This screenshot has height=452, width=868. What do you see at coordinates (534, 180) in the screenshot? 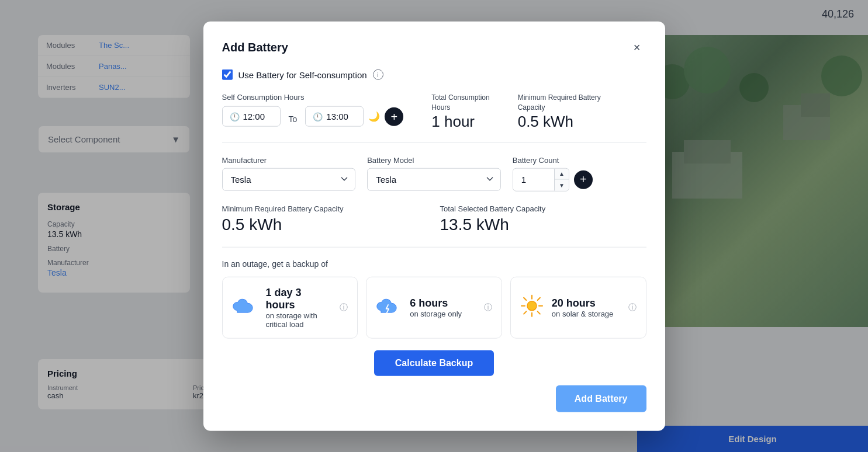
I see `battery-count-input` at bounding box center [534, 180].